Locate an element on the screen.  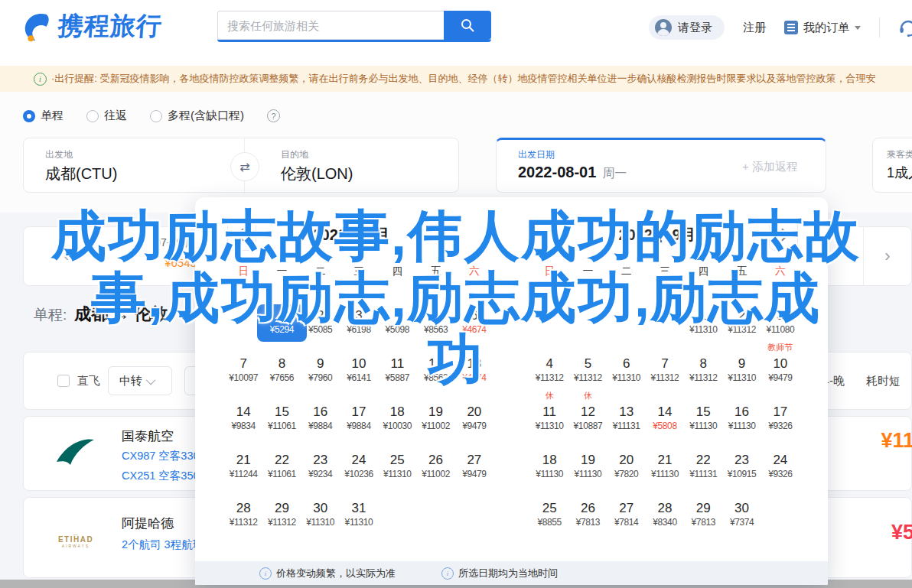
calendar-day-cell: 23¥10915 is located at coordinates (741, 468).